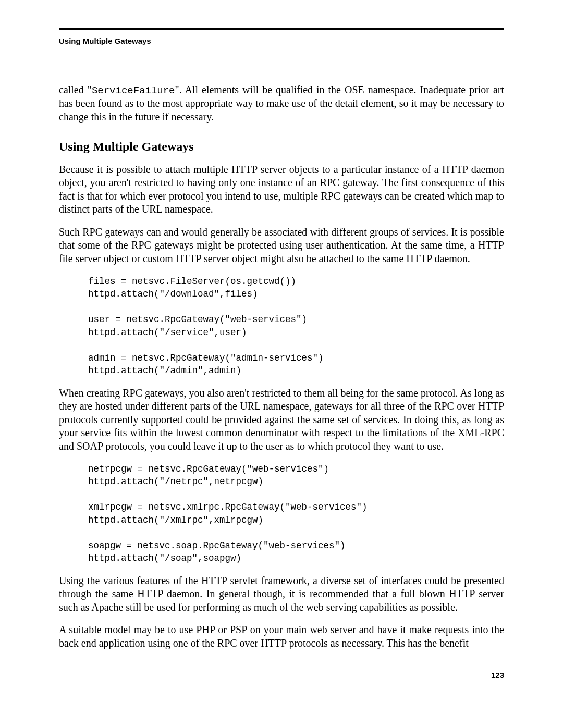  Describe the element at coordinates (282, 637) in the screenshot. I see `section-p5: A suitable model may be to use PHP or PS…` at that location.